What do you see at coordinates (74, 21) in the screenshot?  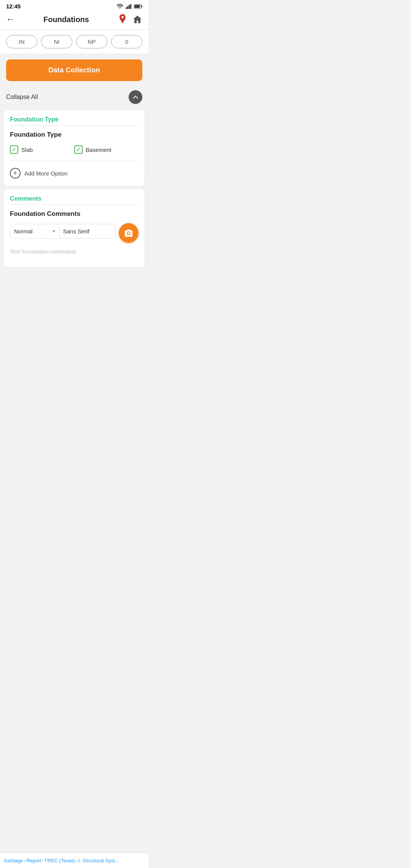 I see `header: ← Foundations` at bounding box center [74, 21].